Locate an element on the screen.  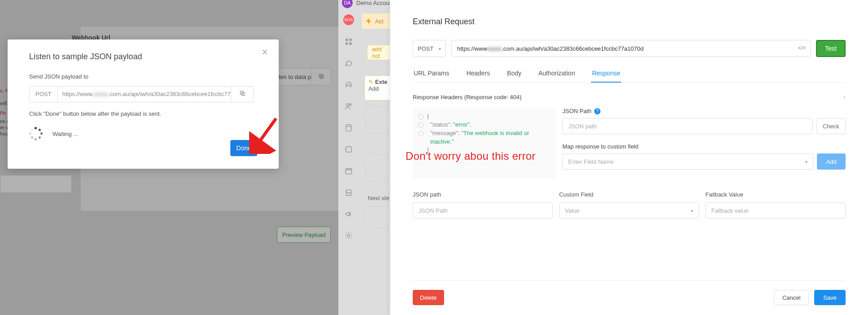
megaphone-icon is located at coordinates (349, 214).